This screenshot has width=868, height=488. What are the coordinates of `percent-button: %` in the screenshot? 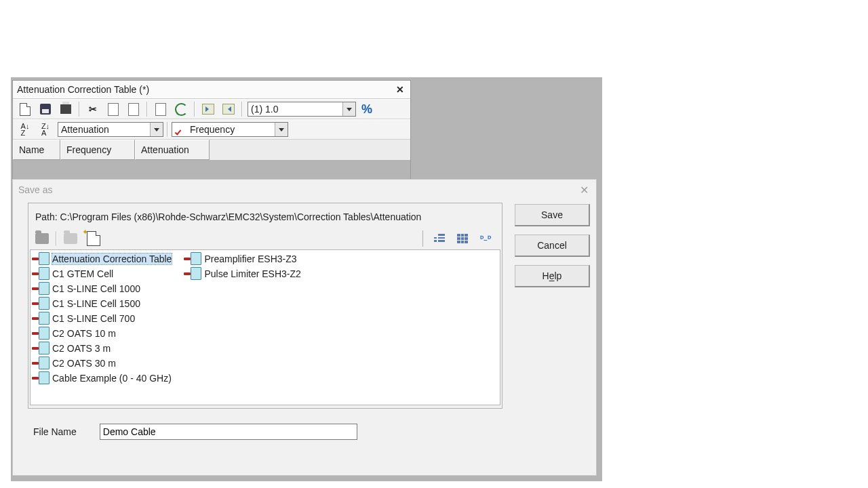 It's located at (367, 109).